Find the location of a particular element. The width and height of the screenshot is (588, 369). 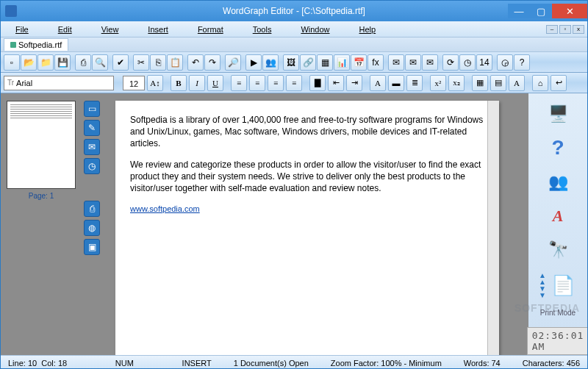

chart-button: 📊 is located at coordinates (342, 62).